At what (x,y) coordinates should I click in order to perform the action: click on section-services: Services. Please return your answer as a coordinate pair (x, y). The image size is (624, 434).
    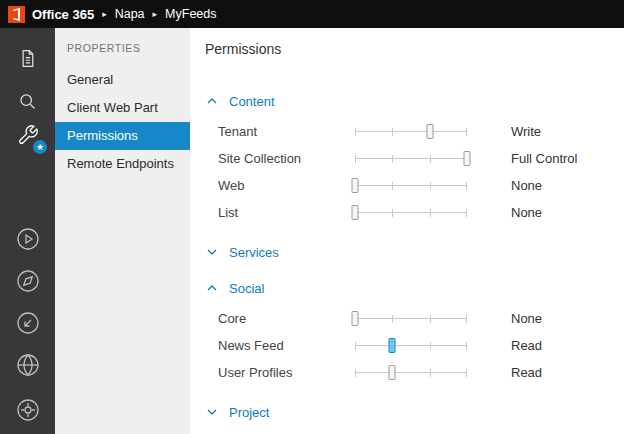
    Looking at the image, I should click on (414, 252).